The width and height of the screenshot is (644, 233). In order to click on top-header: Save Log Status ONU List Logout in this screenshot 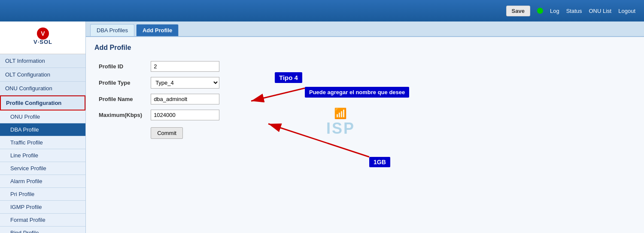, I will do `click(322, 11)`.